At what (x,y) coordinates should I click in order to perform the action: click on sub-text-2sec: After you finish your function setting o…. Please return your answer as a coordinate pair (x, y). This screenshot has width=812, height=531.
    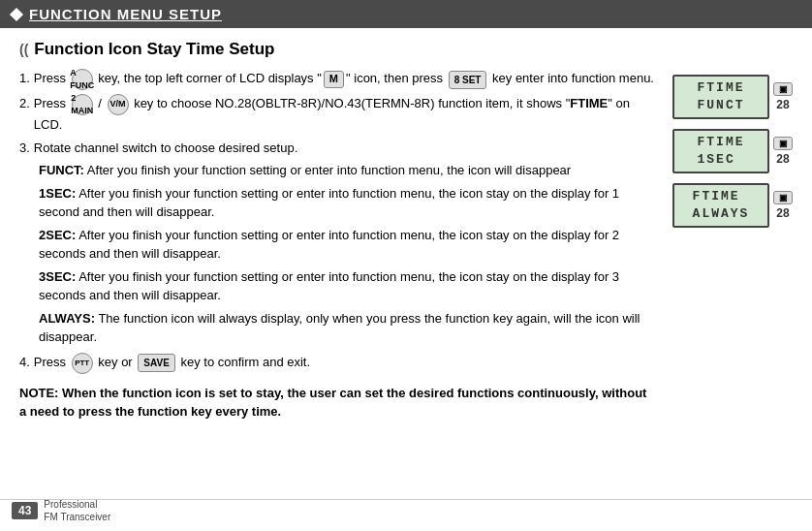
    Looking at the image, I should click on (329, 244).